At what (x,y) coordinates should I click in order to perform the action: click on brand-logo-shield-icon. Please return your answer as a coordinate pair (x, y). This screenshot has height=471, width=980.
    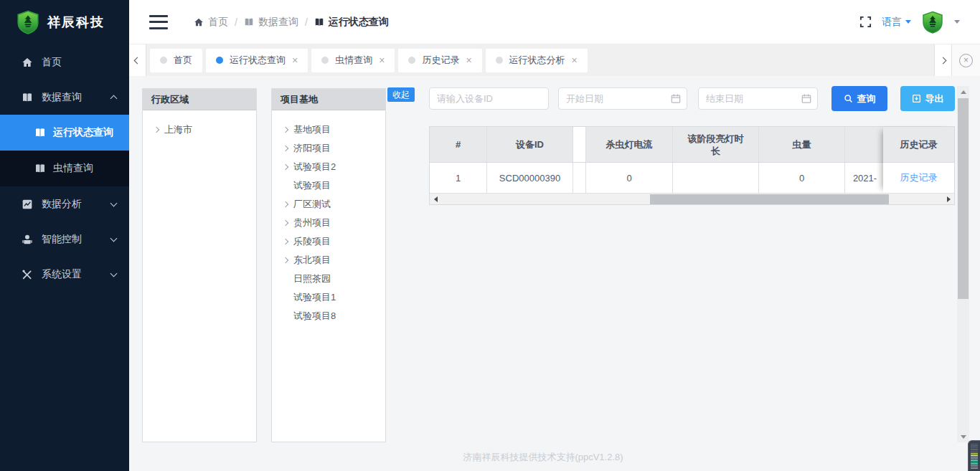
    Looking at the image, I should click on (28, 22).